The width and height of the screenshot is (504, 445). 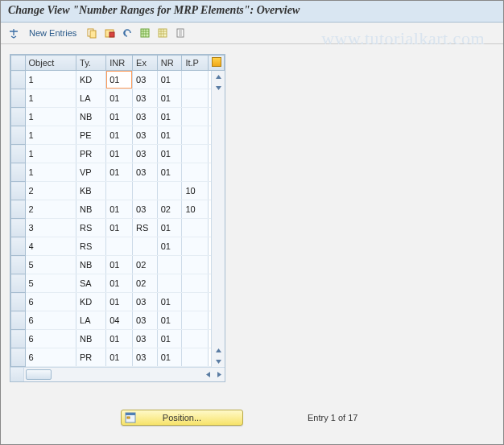 I want to click on col-header-ex: Ex, so click(x=145, y=63).